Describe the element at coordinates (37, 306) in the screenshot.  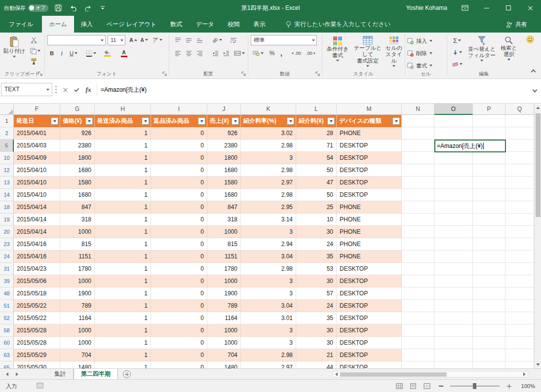
I see `cell-F51: 2015/05/22` at that location.